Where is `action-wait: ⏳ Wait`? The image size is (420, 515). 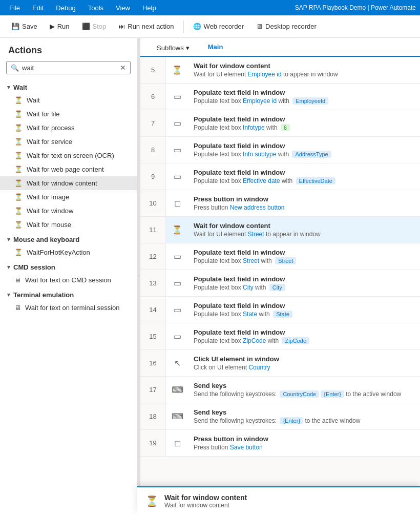
action-wait: ⏳ Wait is located at coordinates (69, 100).